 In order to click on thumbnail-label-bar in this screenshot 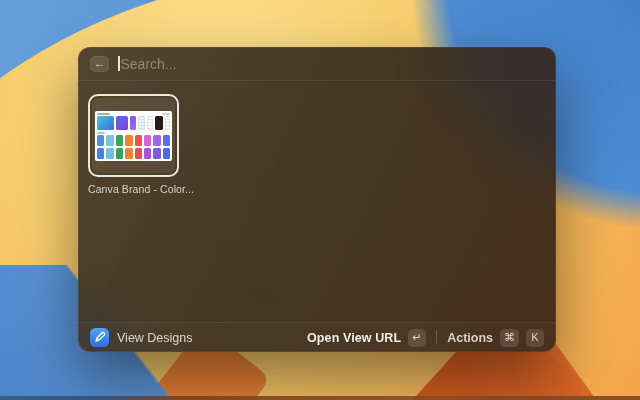, I will do `click(166, 114)`.